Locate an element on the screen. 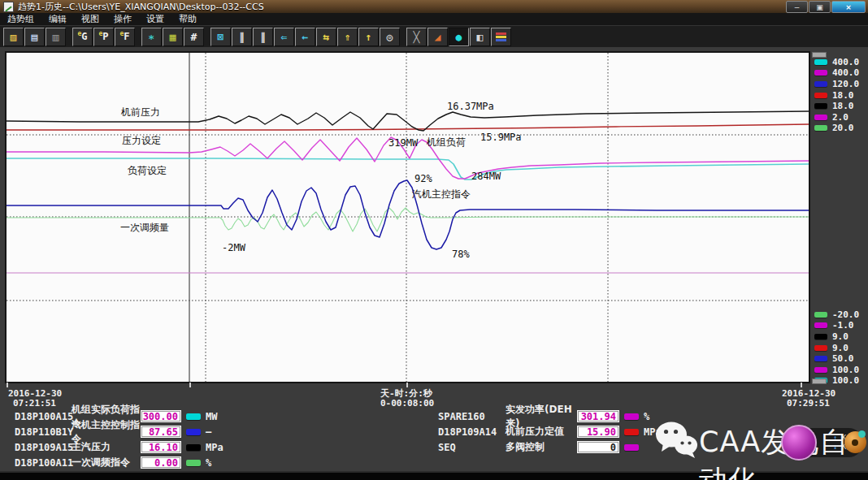 This screenshot has height=480, width=868. time-axis-tick is located at coordinates (801, 385).